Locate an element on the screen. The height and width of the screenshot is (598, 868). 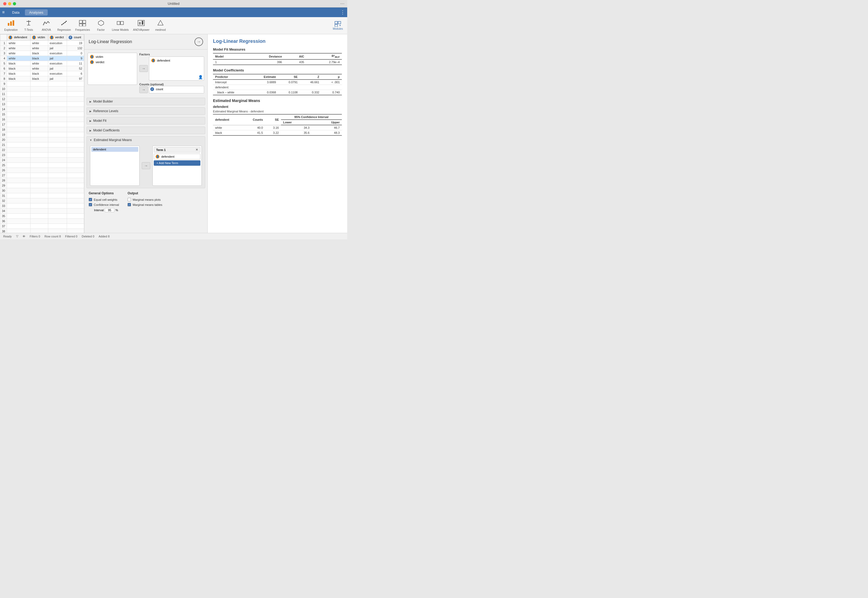
marginal-means-plots-checkbox is located at coordinates (129, 199).